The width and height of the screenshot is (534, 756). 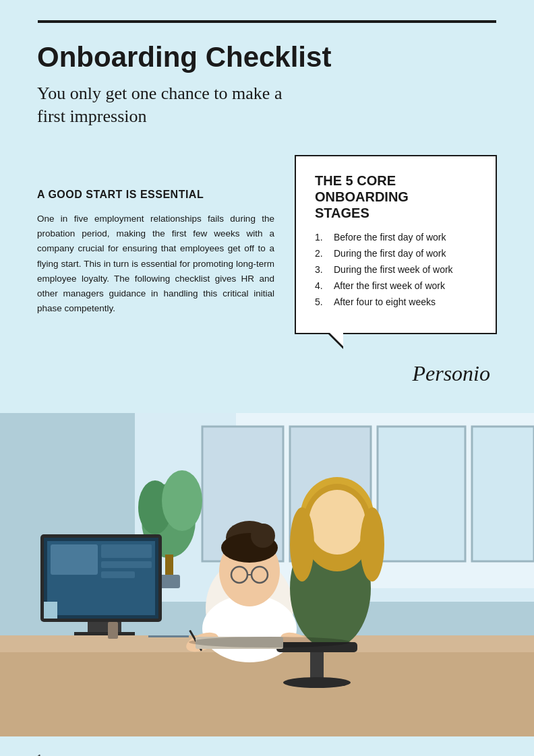 What do you see at coordinates (396, 302) in the screenshot?
I see `stage-item-5: 5. After four to eight weeks` at bounding box center [396, 302].